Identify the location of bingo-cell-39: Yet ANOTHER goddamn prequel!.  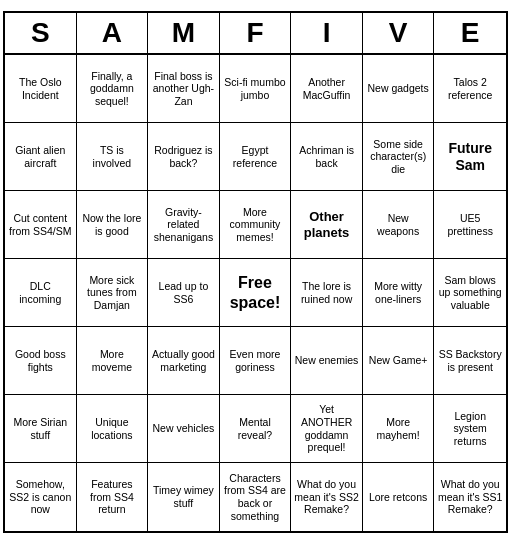
(327, 429).